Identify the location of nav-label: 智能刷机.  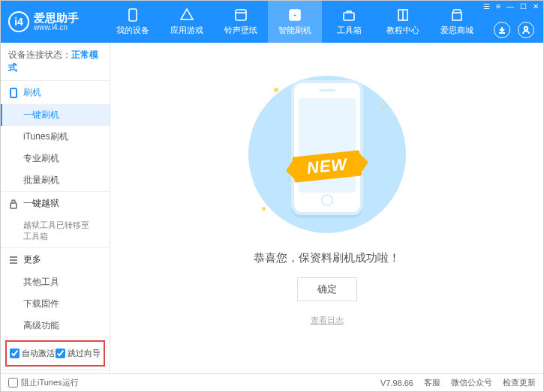
(295, 30).